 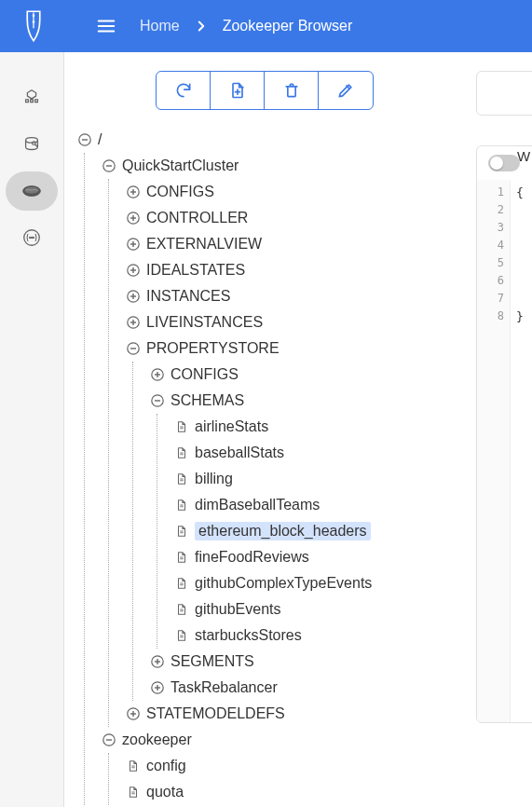 I want to click on tree-node: CONTROLLER, so click(x=294, y=218).